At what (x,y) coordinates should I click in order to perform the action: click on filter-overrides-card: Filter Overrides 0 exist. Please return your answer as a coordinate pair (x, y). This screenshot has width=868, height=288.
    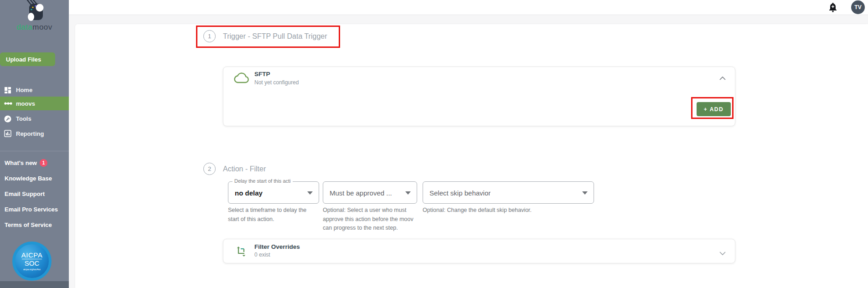
    Looking at the image, I should click on (479, 251).